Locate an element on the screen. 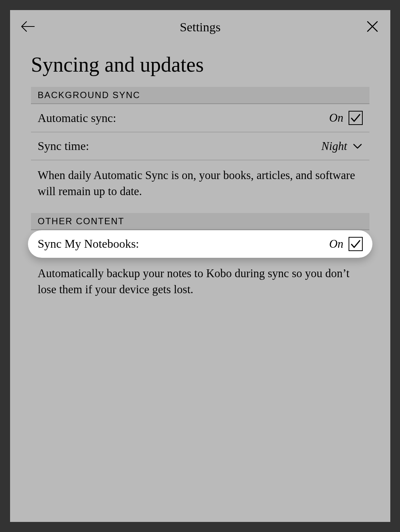 The height and width of the screenshot is (532, 400). sync-time-value: Night is located at coordinates (334, 146).